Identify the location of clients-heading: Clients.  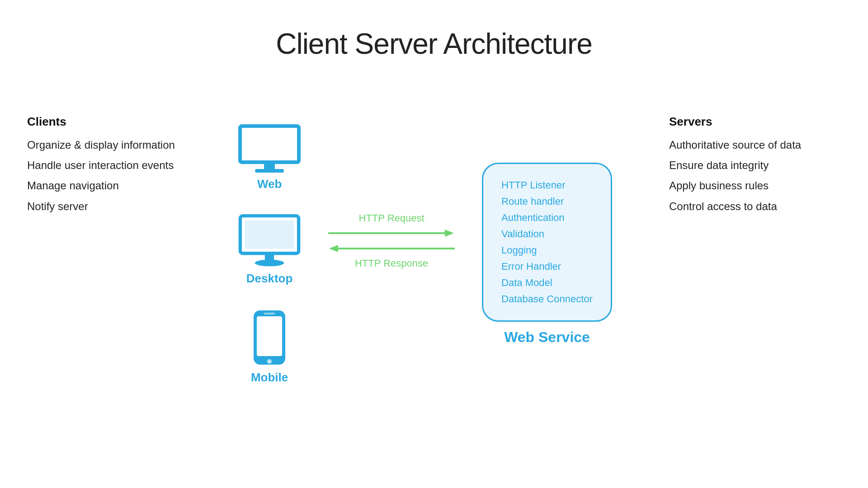
(104, 122).